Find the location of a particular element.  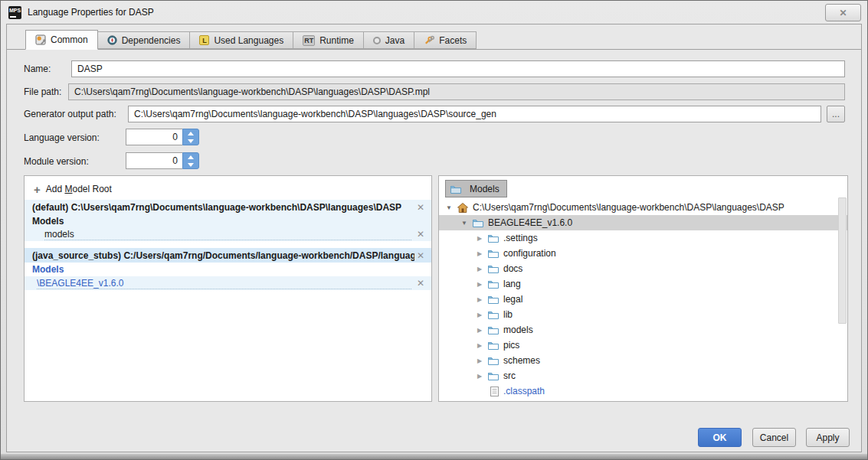

tree-node-folder: ▶ docs is located at coordinates (644, 269).